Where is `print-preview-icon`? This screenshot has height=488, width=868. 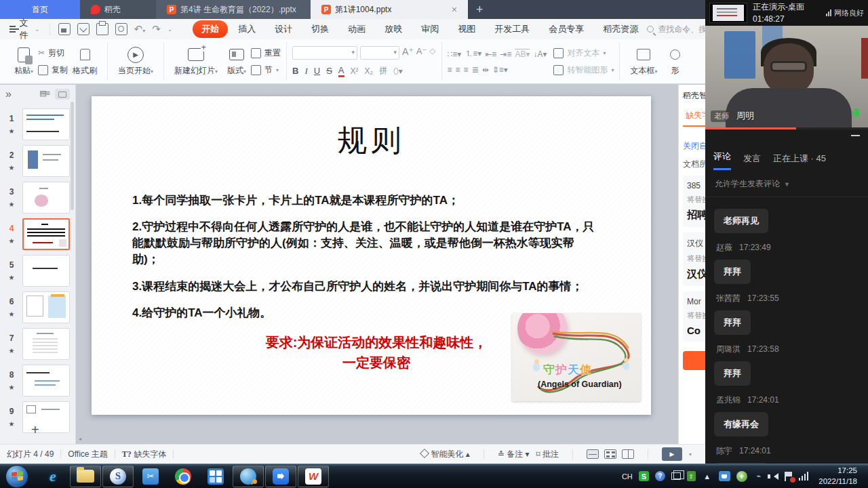
print-preview-icon is located at coordinates (121, 29).